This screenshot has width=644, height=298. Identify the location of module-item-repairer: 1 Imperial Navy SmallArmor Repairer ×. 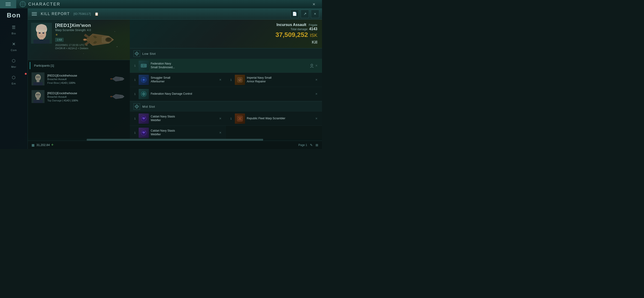
(274, 80).